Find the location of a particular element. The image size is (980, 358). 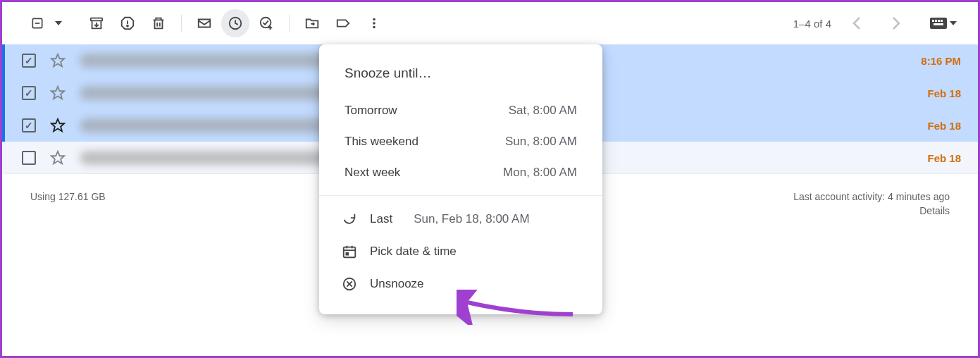

move-to-button is located at coordinates (312, 23).